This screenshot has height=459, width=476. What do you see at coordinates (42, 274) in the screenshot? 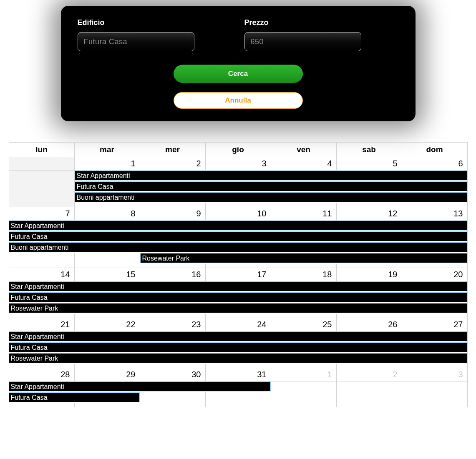
I see `day-number: 14` at bounding box center [42, 274].